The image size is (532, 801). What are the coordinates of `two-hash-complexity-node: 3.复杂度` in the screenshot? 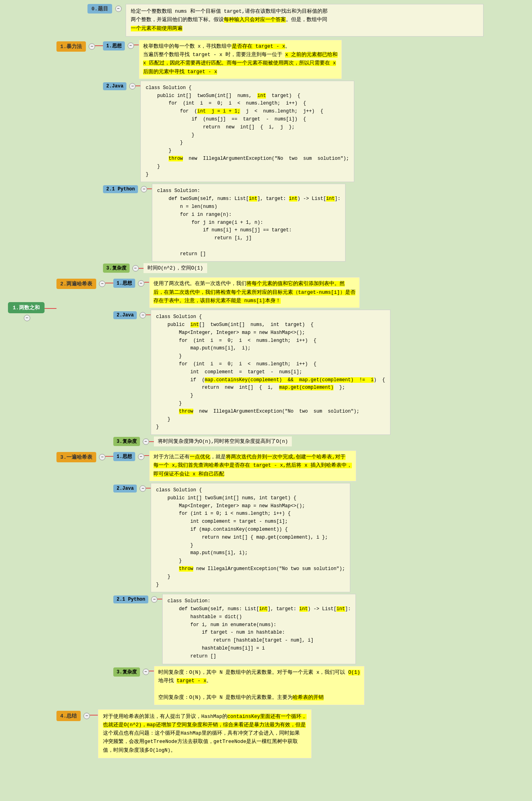 It's located at (126, 441).